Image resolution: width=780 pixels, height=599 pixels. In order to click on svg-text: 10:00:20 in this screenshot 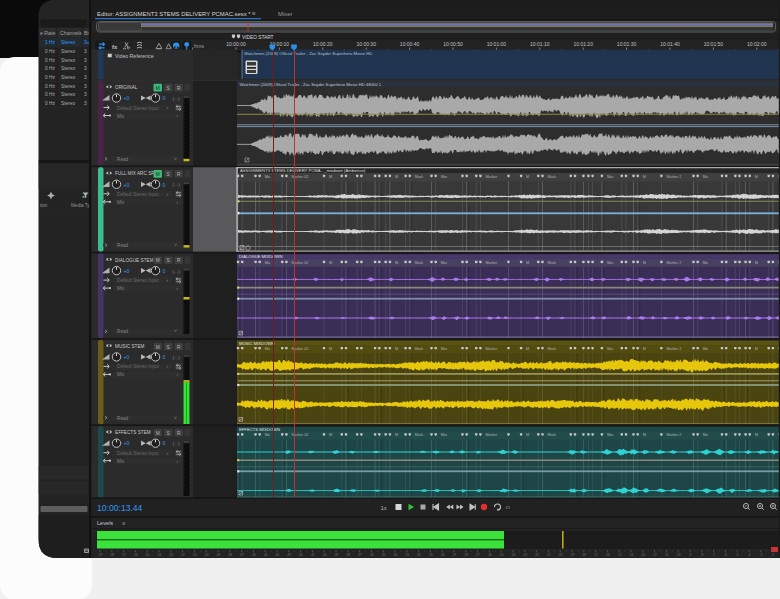, I will do `click(323, 44)`.